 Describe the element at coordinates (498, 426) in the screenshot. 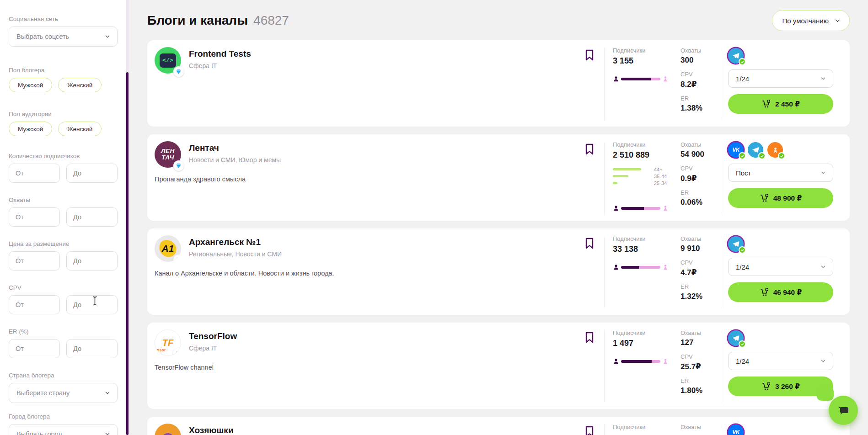

I see `channel-card-khozyayushki: Хозяюшки Подписчики Охваты VK` at that location.